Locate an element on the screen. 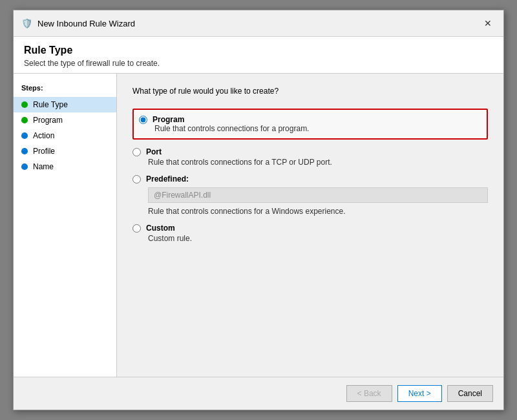  option-predefined-label: Predefined: is located at coordinates (167, 179).